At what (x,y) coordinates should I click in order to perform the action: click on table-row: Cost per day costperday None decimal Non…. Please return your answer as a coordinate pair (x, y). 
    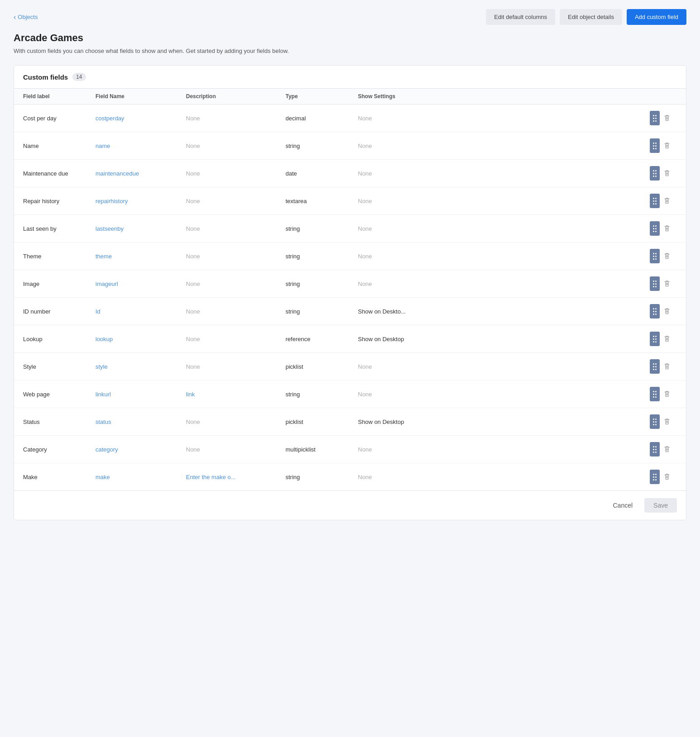
    Looking at the image, I should click on (350, 119).